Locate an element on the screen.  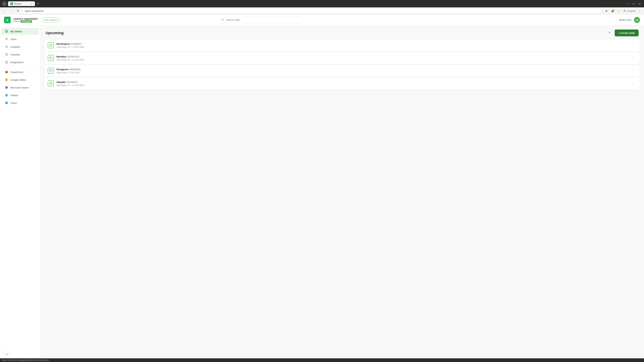
org-info: Lauren's organization Owner UPGRADE is located at coordinates (26, 20).